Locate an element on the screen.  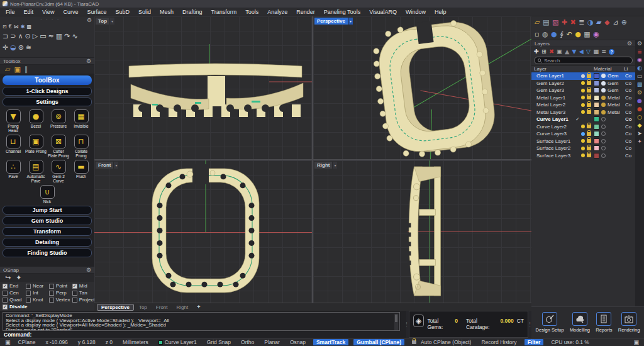
move-down-layer-icon: ▼ is located at coordinates (574, 52).